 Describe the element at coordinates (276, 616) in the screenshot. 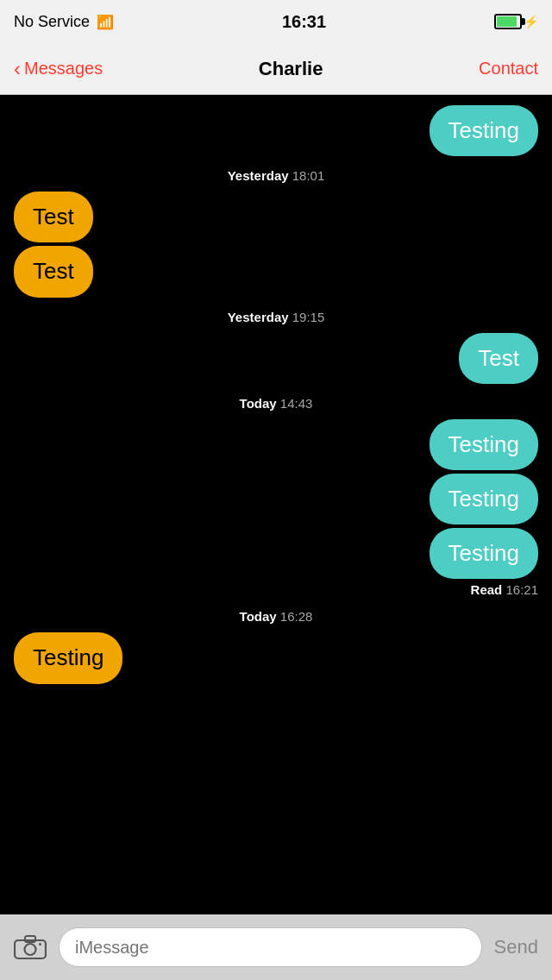

I see `timestamp-divider: Today 16:28` at that location.